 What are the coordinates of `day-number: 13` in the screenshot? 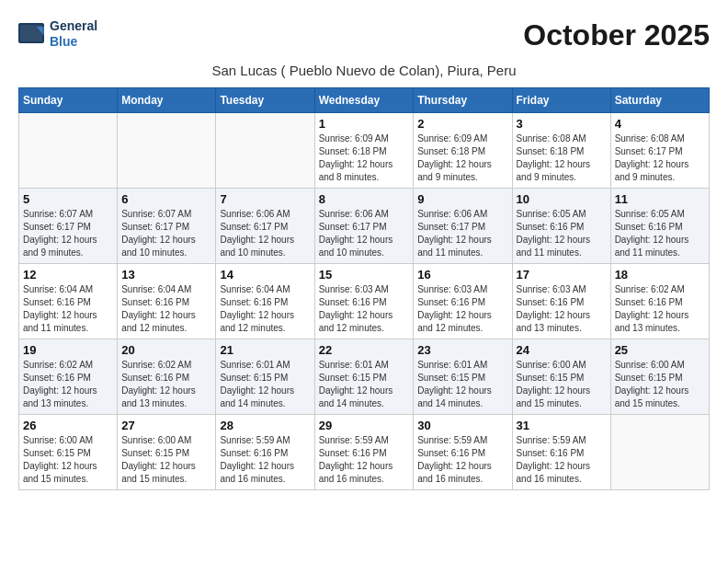 It's located at (166, 274).